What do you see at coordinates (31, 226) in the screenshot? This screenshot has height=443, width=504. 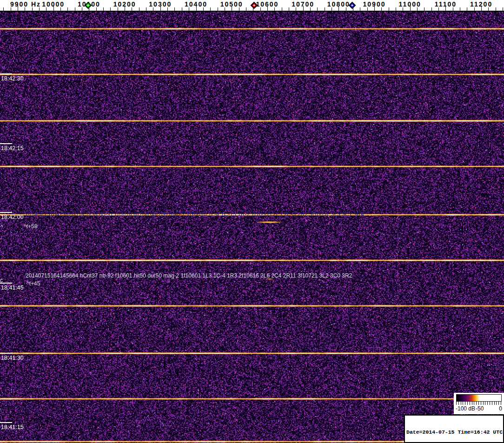 I see `annotation-text: ^t+58` at bounding box center [31, 226].